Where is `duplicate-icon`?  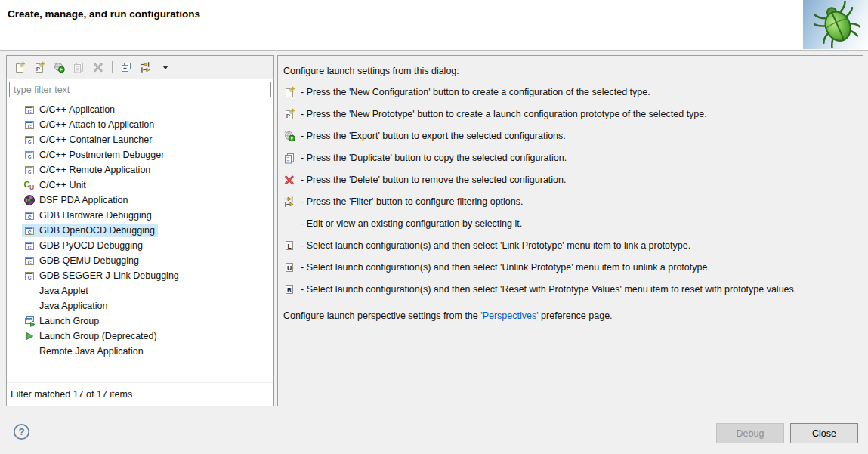 duplicate-icon is located at coordinates (79, 67).